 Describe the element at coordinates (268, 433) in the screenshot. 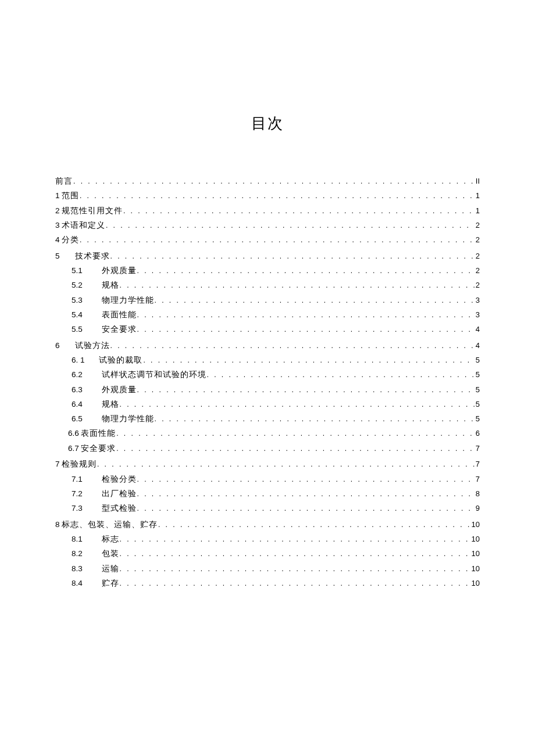

I see `toc-entry: 6.6 表面性能 6` at that location.